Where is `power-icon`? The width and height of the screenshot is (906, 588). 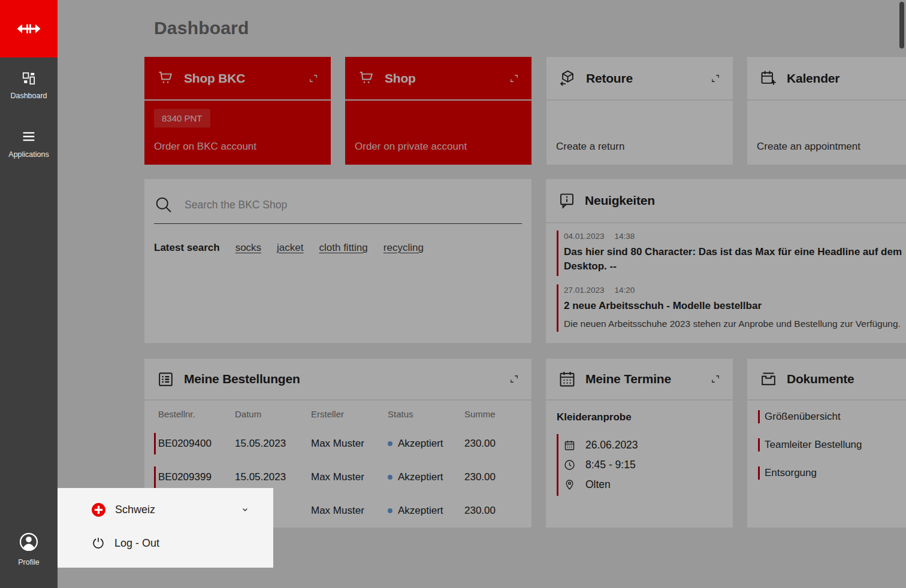 power-icon is located at coordinates (98, 543).